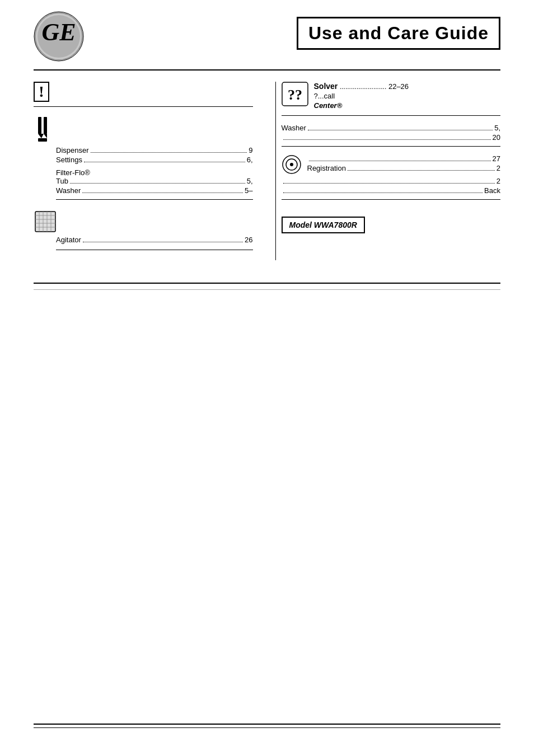 Image resolution: width=534 pixels, height=756 pixels. Describe the element at coordinates (324, 225) in the screenshot. I see `model-label: Model WWA7800R` at that location.